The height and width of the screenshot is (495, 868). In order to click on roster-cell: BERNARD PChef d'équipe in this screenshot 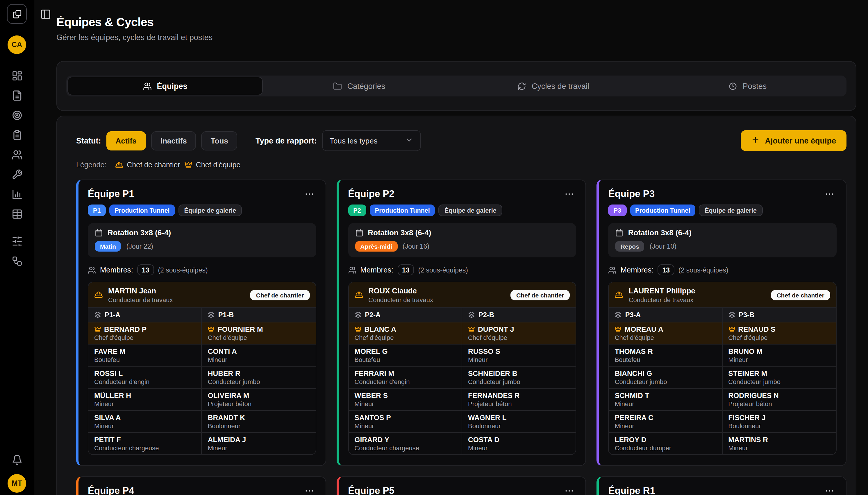, I will do `click(145, 333)`.